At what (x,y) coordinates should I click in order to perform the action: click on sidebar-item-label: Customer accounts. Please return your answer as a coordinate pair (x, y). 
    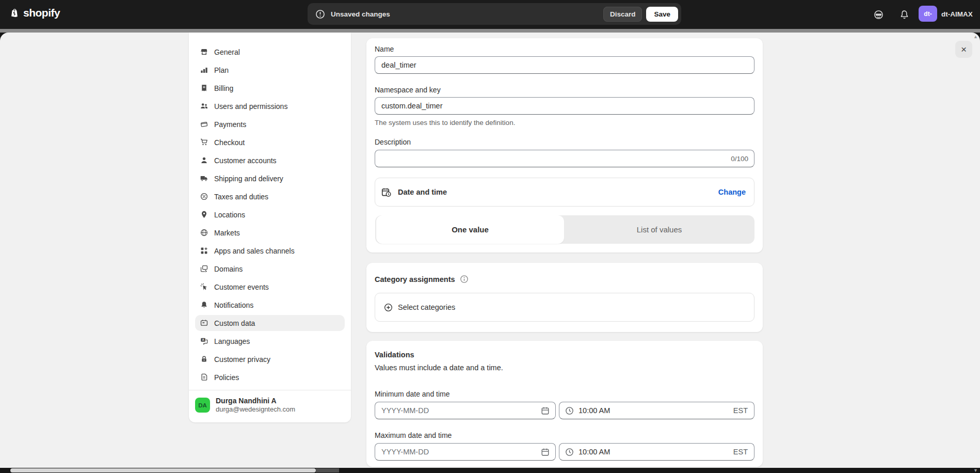
    Looking at the image, I should click on (246, 161).